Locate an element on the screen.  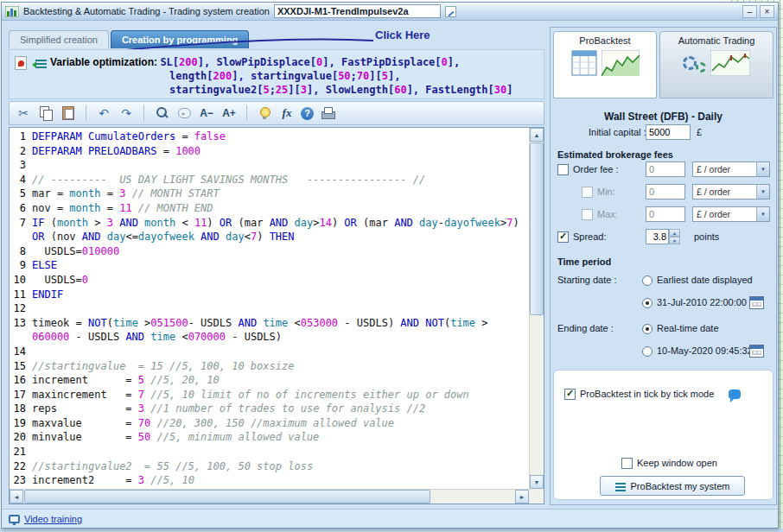
keep-window-open-row: Keep window open is located at coordinates (664, 464).